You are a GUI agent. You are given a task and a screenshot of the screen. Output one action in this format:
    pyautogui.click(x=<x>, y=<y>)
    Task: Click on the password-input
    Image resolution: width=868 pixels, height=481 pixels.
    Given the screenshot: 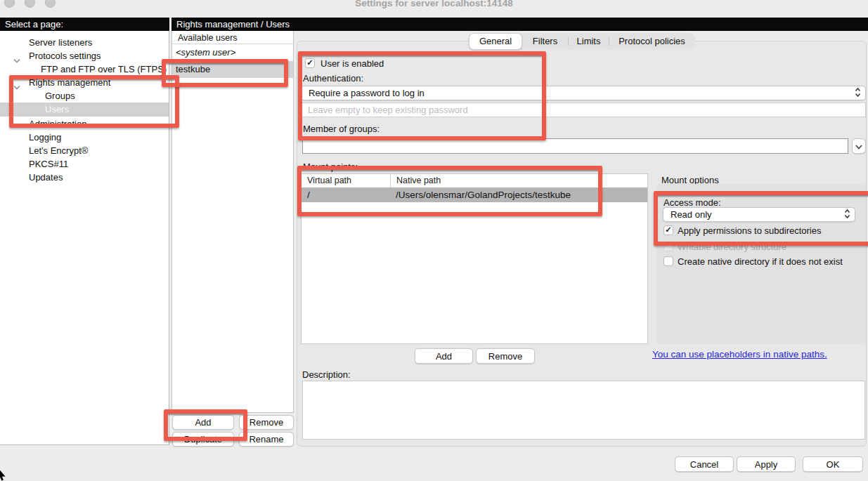 What is the action you would take?
    pyautogui.click(x=583, y=110)
    